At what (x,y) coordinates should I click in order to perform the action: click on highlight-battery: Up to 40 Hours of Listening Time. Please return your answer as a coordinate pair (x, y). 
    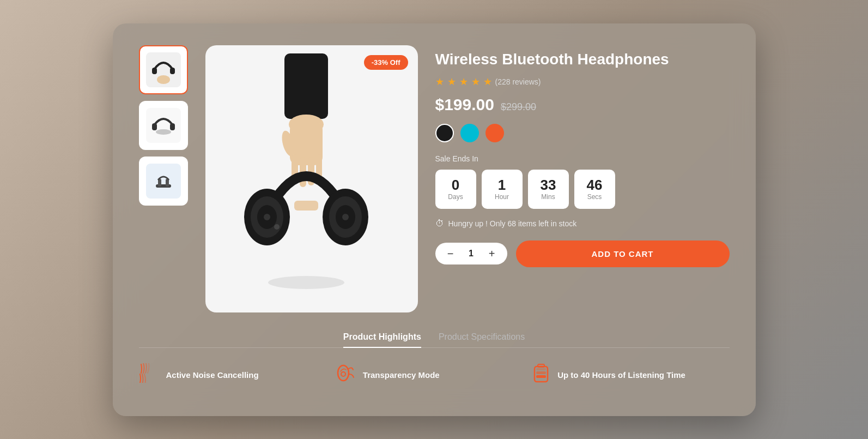
    Looking at the image, I should click on (631, 375).